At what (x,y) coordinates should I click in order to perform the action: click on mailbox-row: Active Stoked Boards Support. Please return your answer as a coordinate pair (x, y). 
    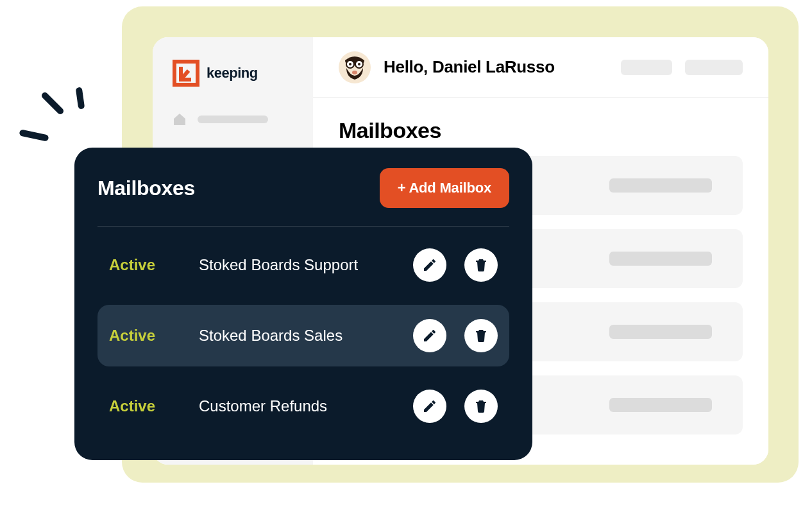
    Looking at the image, I should click on (303, 265).